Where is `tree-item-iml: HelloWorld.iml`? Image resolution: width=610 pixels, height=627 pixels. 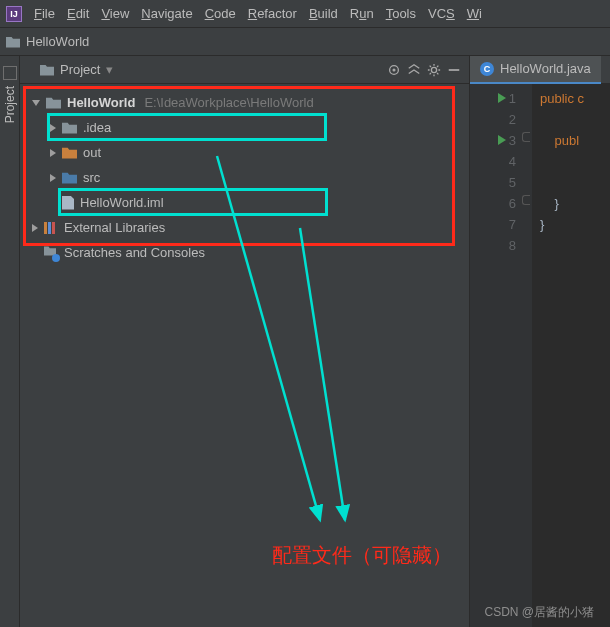 tree-item-iml: HelloWorld.iml is located at coordinates (258, 202).